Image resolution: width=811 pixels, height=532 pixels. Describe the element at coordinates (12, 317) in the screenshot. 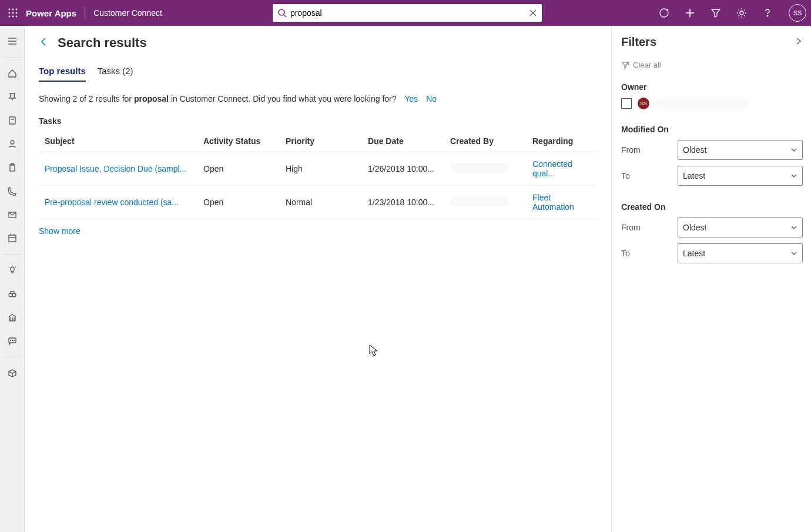

I see `building-icon` at that location.